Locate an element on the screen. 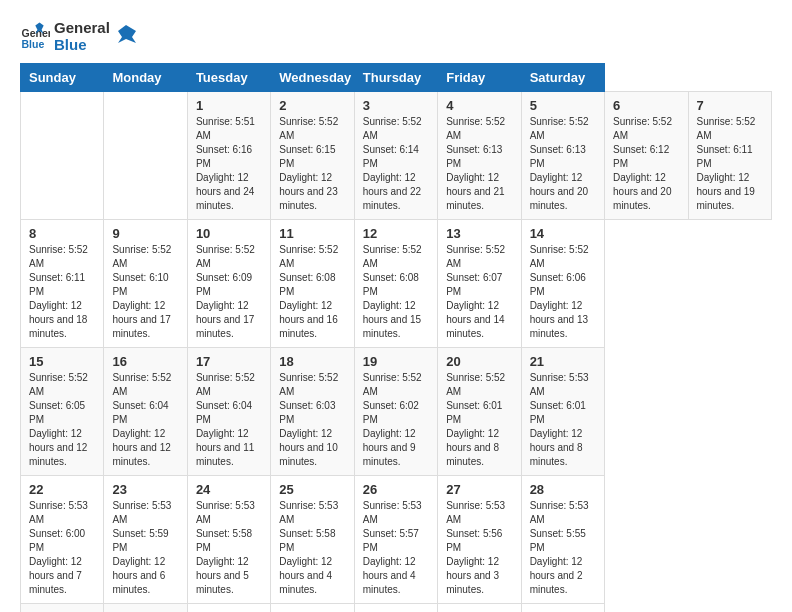 This screenshot has height=612, width=792. svg-text: Blue is located at coordinates (34, 43).